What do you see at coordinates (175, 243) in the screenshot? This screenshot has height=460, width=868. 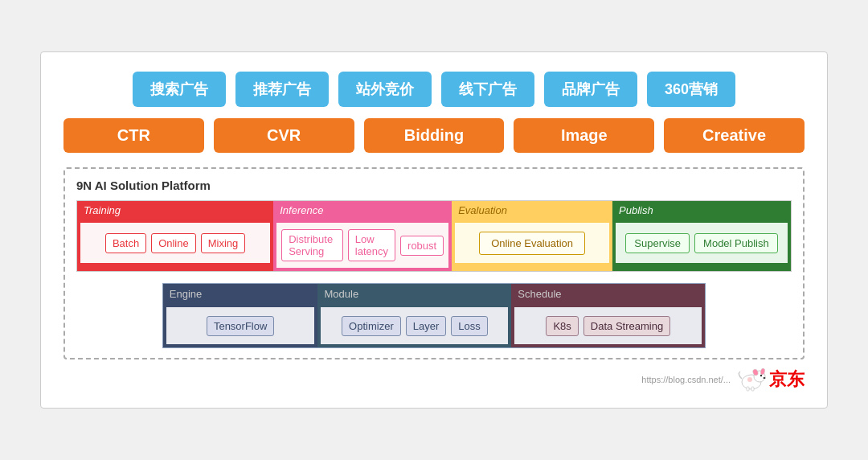 I see `training-body: Batch Online Mixing` at bounding box center [175, 243].